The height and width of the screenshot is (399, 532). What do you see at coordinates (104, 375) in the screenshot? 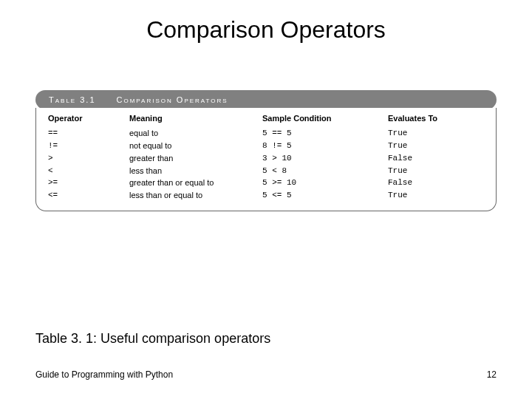
I see `footer-book-title: Guide to Programming with Python` at bounding box center [104, 375].